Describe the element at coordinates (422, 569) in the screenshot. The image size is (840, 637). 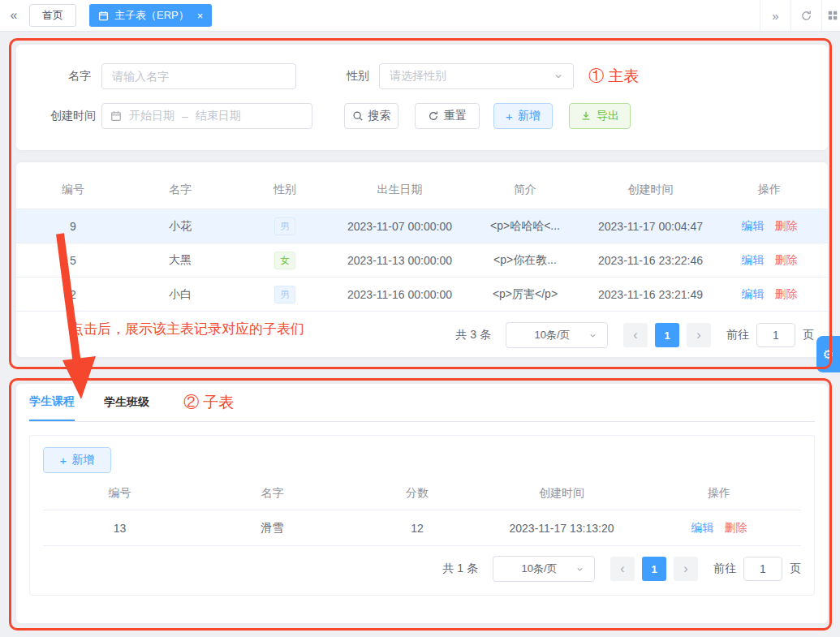
I see `child-pagination: 共 1 条 10条/页 ‹ 1 › 前往 页` at that location.